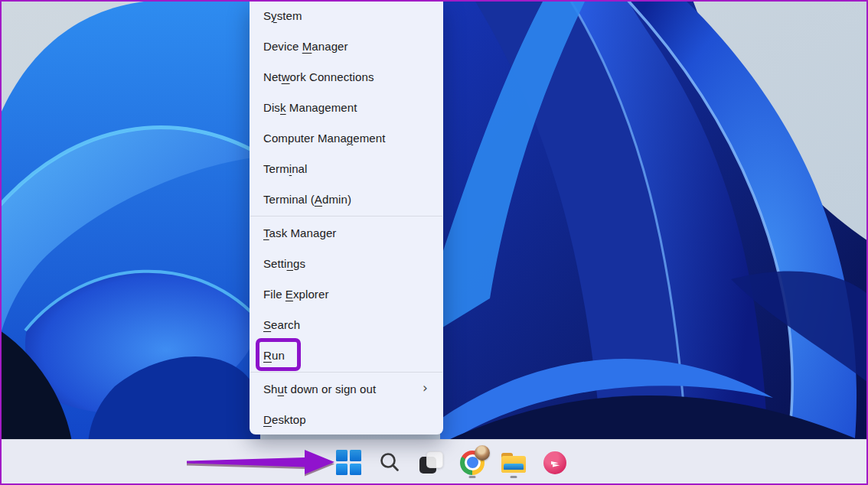  I want to click on taskbar-file-explorer-button, so click(514, 463).